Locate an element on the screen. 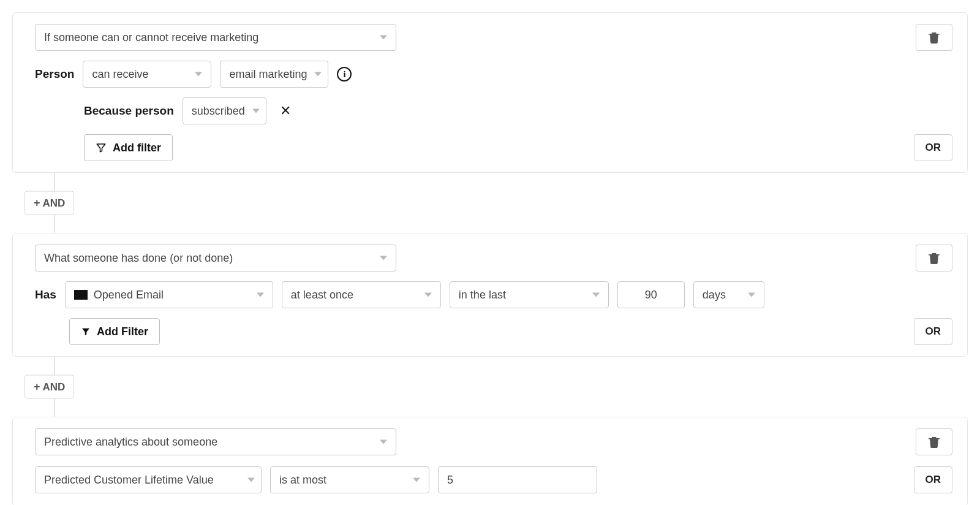  rule-type-select: If someone can or cannot receive marketi… is located at coordinates (216, 37).